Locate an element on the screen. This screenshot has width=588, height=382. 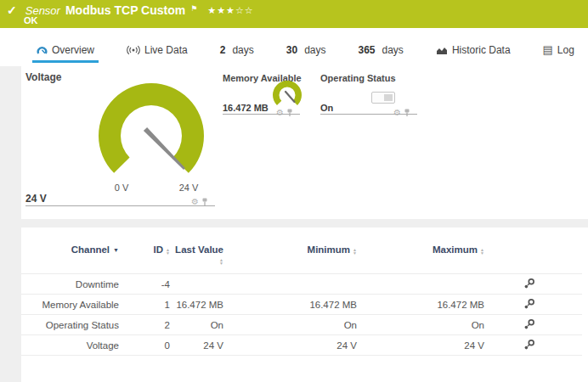
channel-name: Downtime is located at coordinates (70, 284).